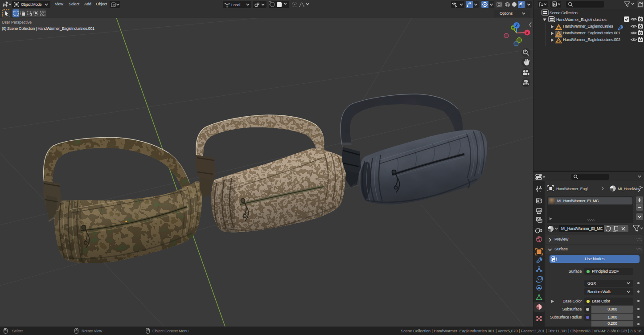 This screenshot has width=644, height=335. Describe the element at coordinates (592, 40) in the screenshot. I see `svg-text: HandWarmer_EagleIndustries.002` at that location.